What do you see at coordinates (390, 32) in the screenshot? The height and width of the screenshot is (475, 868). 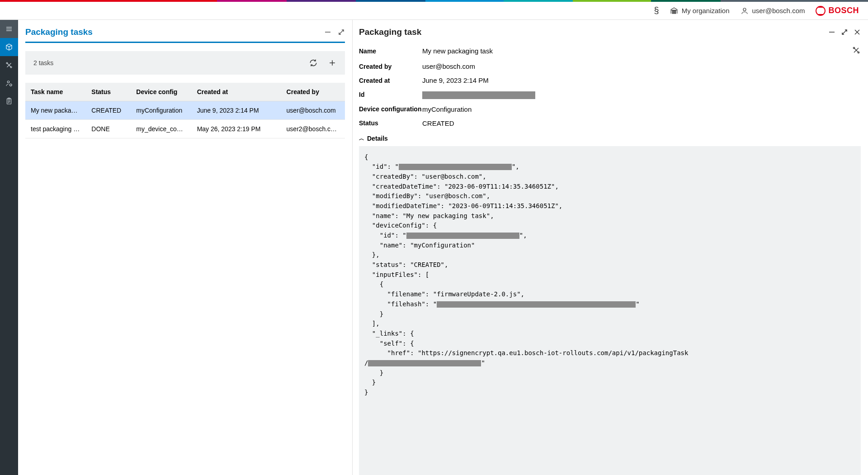 I see `detail-title: Packaging task` at bounding box center [390, 32].